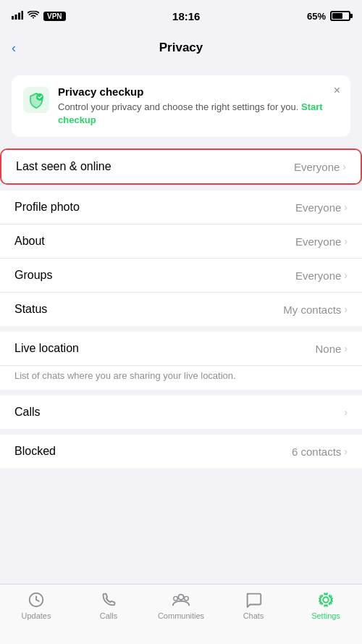  What do you see at coordinates (346, 412) in the screenshot?
I see `calls-right: ›` at bounding box center [346, 412].